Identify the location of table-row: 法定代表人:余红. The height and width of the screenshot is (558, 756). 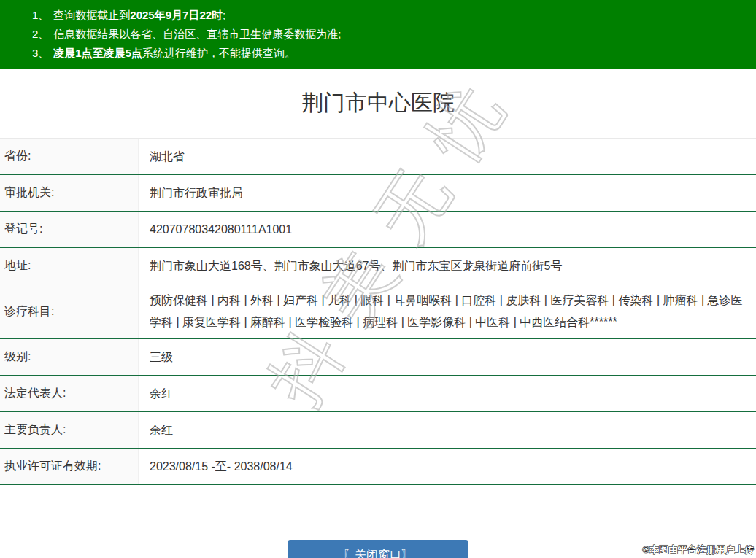
(378, 394).